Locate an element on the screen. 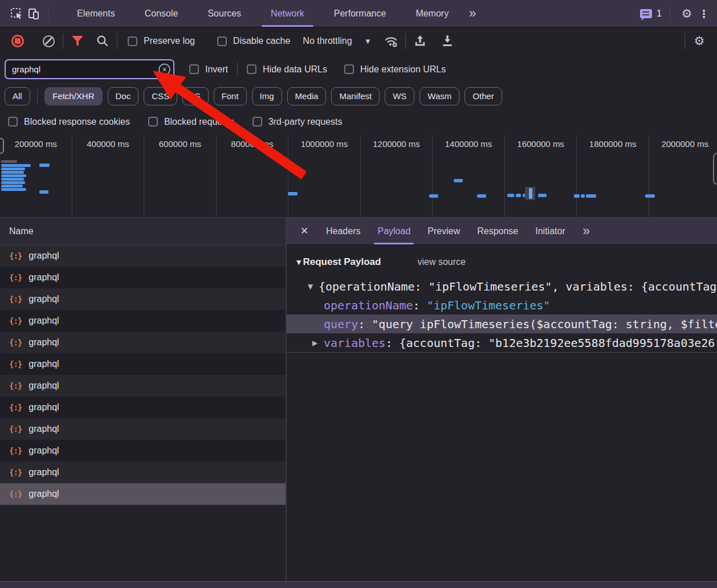 Image resolution: width=717 pixels, height=588 pixels. menu-kebab-icon: ⋮ is located at coordinates (704, 14).